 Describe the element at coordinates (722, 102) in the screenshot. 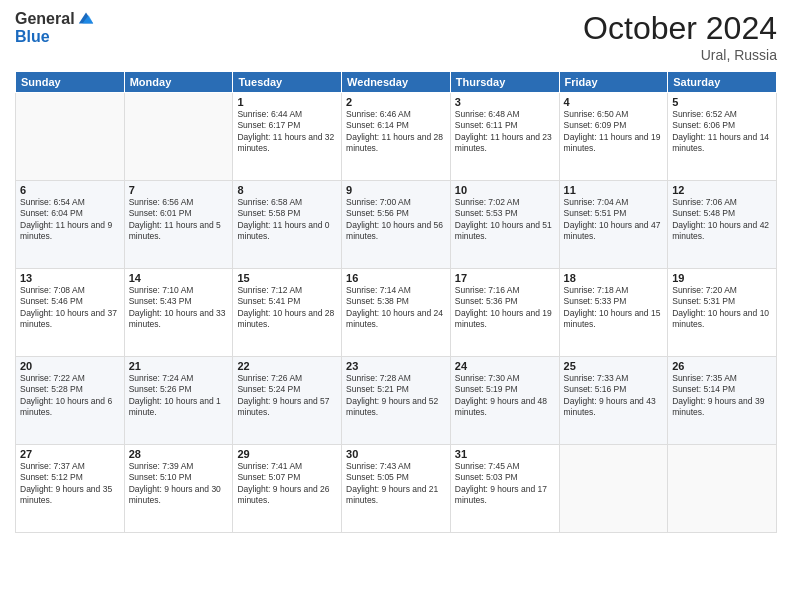

I see `day-number: 5` at that location.